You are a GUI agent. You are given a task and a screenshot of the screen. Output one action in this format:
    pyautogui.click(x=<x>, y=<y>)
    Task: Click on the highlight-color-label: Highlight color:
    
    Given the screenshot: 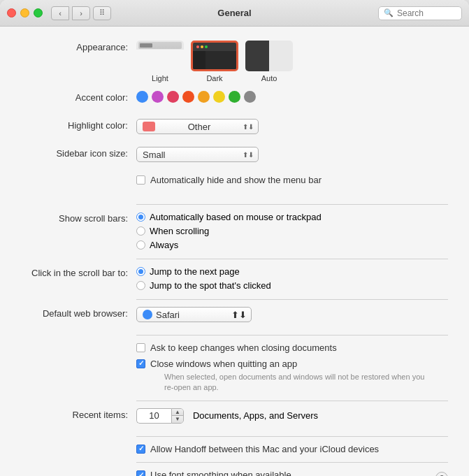 What is the action you would take?
    pyautogui.click(x=71, y=124)
    